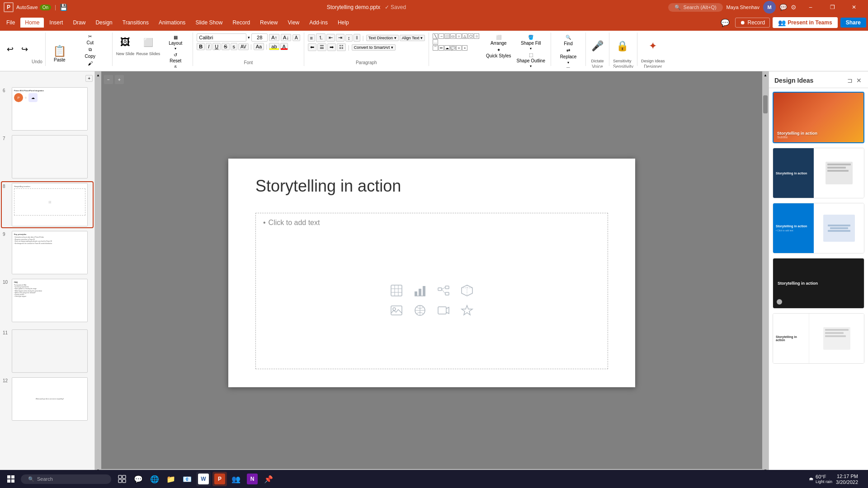  What do you see at coordinates (171, 479) in the screenshot?
I see `taskbar-explorer-btn: 📁` at bounding box center [171, 479].